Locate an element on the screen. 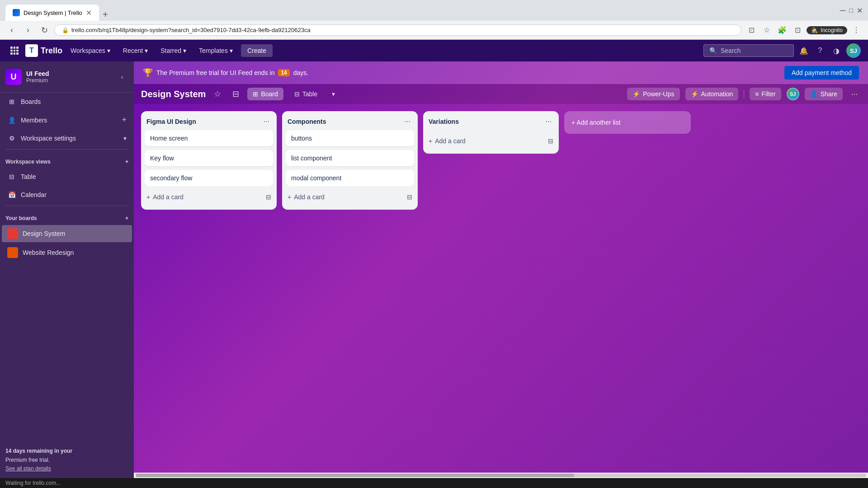 The image size is (868, 488). add-list-button: + Add another list is located at coordinates (627, 122).